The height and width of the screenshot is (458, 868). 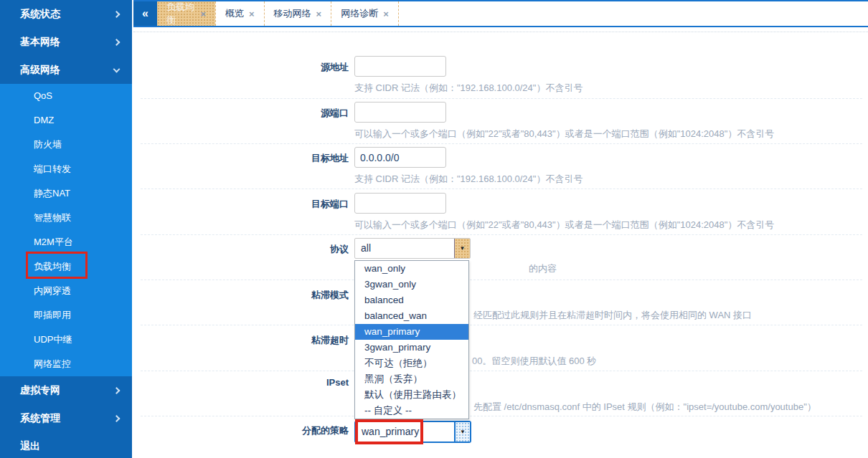 What do you see at coordinates (277, 249) in the screenshot?
I see `protocol-label: 协议` at bounding box center [277, 249].